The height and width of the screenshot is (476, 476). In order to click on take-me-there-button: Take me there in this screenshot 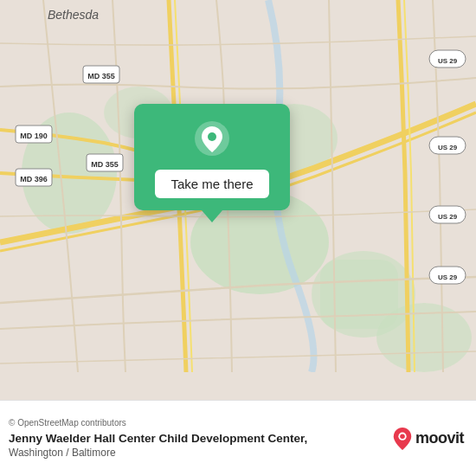, I will do `click(211, 183)`.